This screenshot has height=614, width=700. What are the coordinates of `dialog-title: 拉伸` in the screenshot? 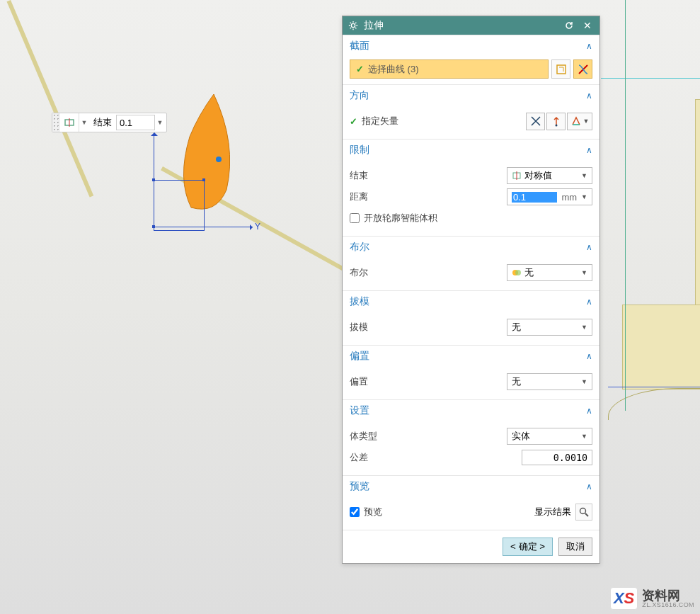 It's located at (460, 25).